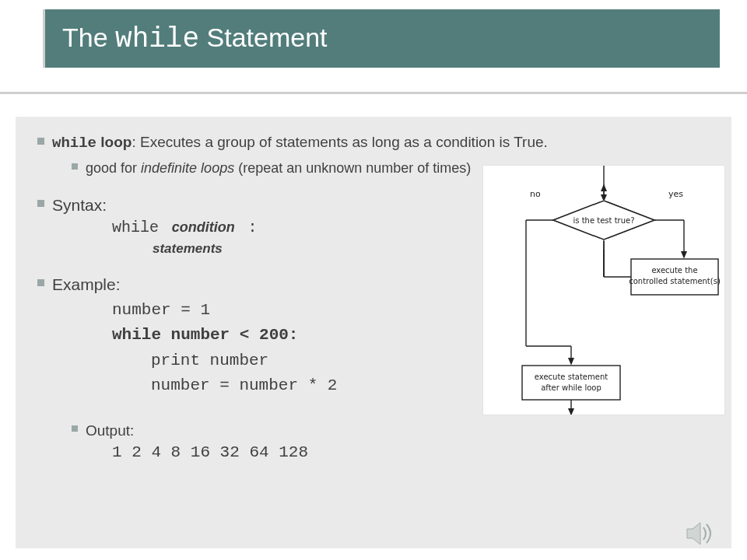  Describe the element at coordinates (381, 39) in the screenshot. I see `title-bar: The while Statement` at that location.